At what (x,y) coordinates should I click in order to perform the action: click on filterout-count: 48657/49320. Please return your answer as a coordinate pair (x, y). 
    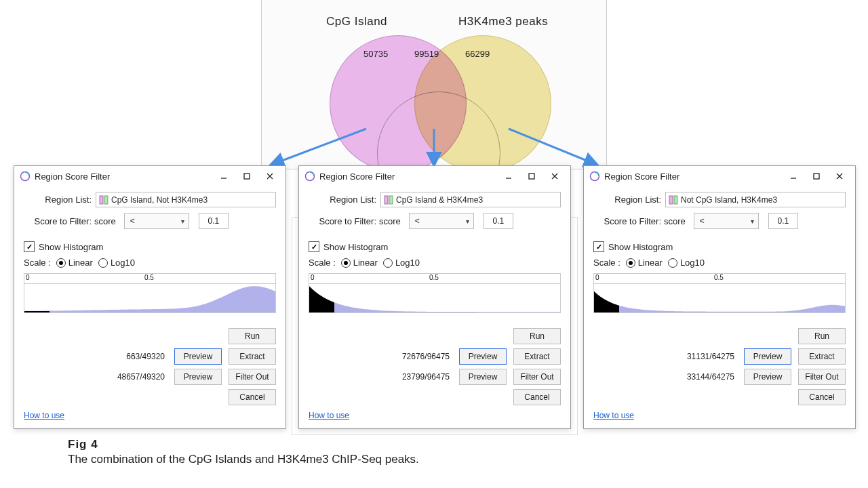
    Looking at the image, I should click on (127, 377).